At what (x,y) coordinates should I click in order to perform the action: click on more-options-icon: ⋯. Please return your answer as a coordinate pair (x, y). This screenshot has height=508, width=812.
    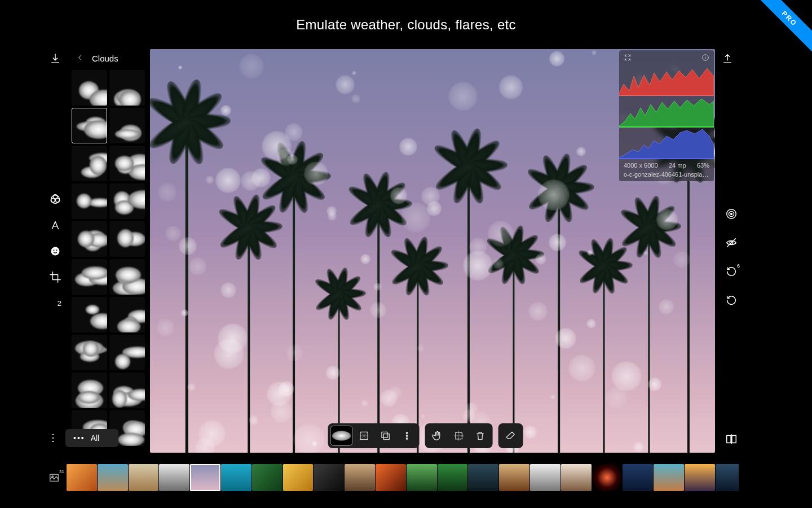
    Looking at the image, I should click on (54, 438).